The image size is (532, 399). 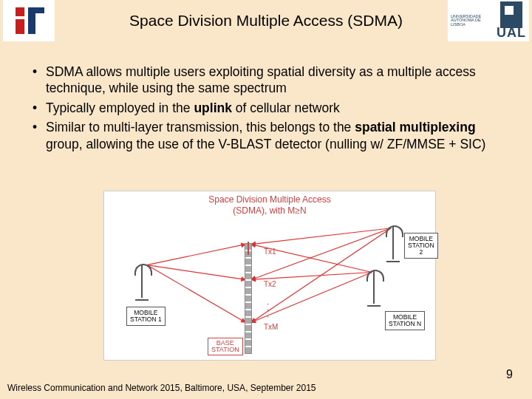 What do you see at coordinates (270, 205) in the screenshot?
I see `diagram-title: Space Division Multiple Access (SDMA), w…` at bounding box center [270, 205].